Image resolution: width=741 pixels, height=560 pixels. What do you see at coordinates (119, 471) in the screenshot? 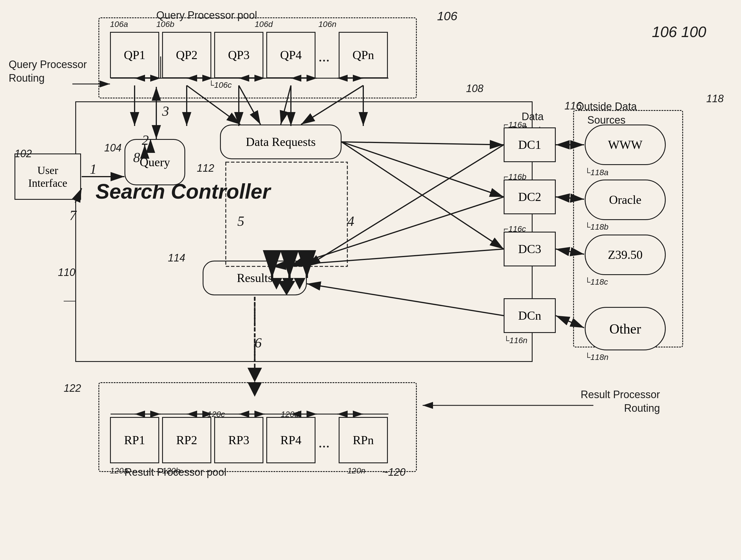
I see `ref-120a: 120a` at bounding box center [119, 471].